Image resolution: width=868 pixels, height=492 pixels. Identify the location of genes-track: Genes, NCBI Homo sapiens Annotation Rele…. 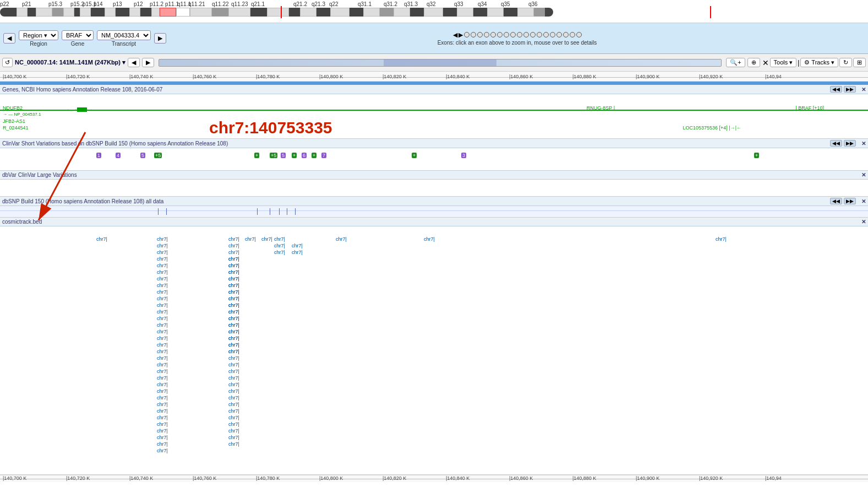
(434, 112).